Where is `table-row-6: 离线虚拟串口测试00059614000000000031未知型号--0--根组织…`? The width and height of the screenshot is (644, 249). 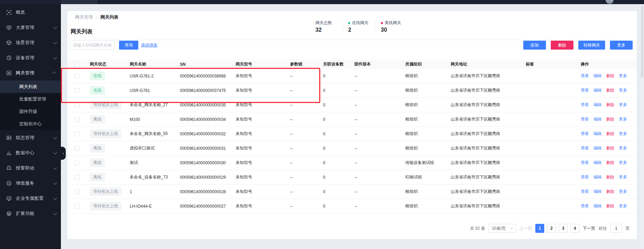
table-row-6: 离线虚拟串口测试00059614000000000031未知型号--0--根组织… is located at coordinates (352, 148).